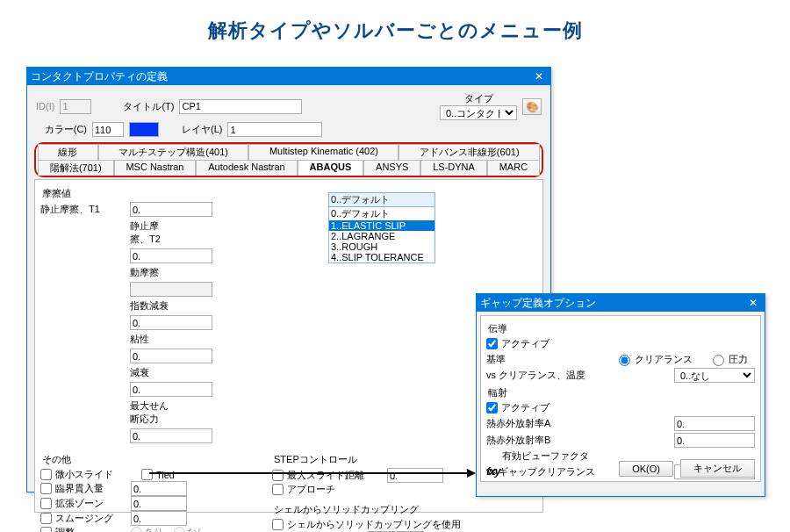 The width and height of the screenshot is (790, 532). What do you see at coordinates (277, 476) in the screenshot?
I see `max-slide-dist-check` at bounding box center [277, 476].